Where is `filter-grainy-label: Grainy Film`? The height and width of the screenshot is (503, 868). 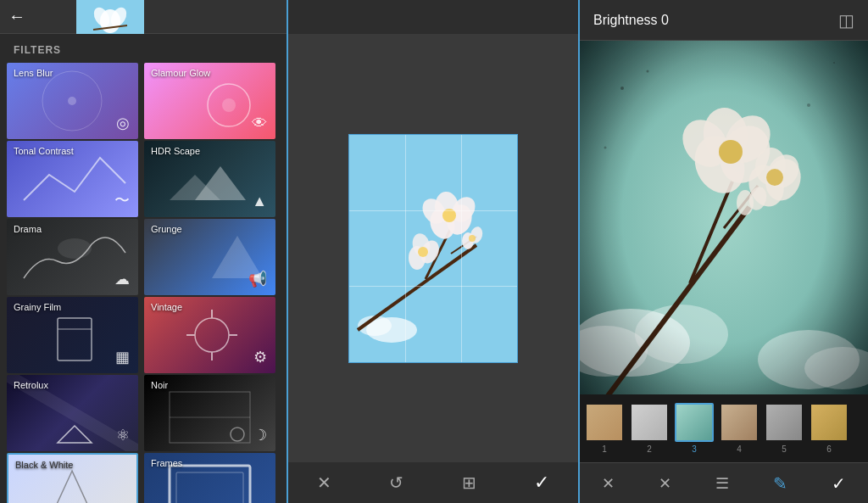
filter-grainy-label: Grainy Film is located at coordinates (37, 307).